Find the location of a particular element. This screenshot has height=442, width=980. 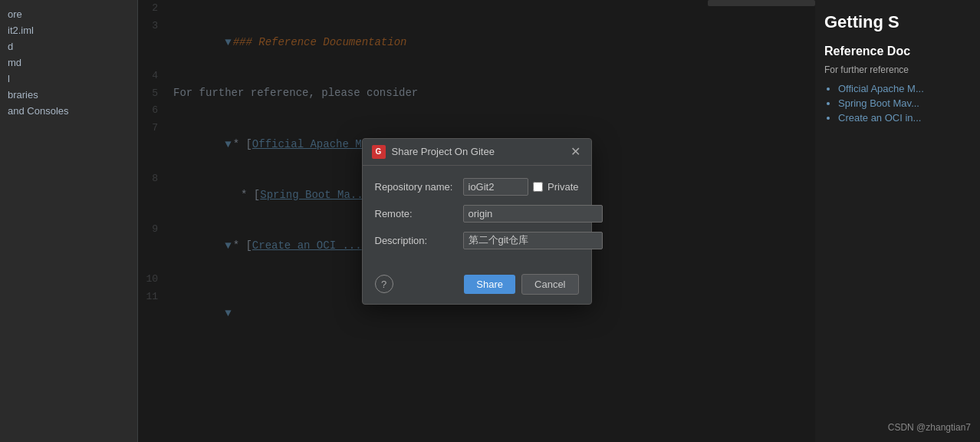

sidebar-item-l: l is located at coordinates (69, 78).